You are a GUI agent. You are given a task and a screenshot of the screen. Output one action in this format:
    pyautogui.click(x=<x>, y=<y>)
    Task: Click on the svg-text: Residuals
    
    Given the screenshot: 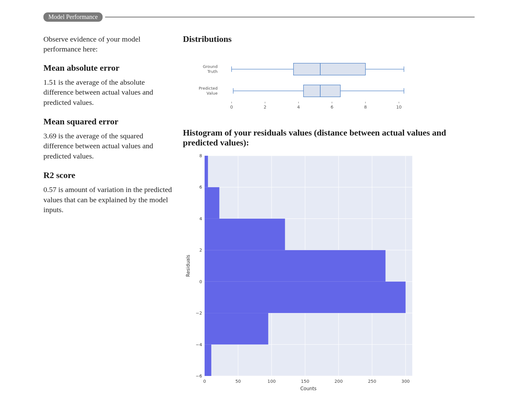 What is the action you would take?
    pyautogui.click(x=188, y=266)
    